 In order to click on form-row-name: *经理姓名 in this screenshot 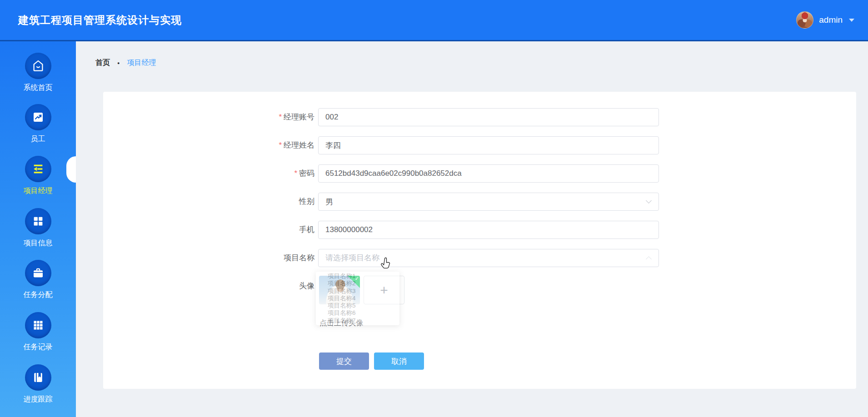, I will do `click(480, 145)`.